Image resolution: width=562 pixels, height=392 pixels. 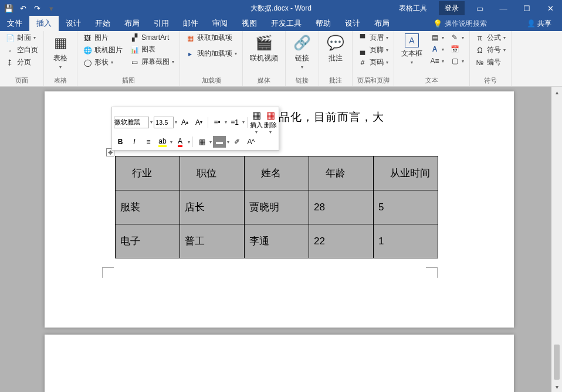 I want to click on scroll-thumb, so click(x=557, y=362).